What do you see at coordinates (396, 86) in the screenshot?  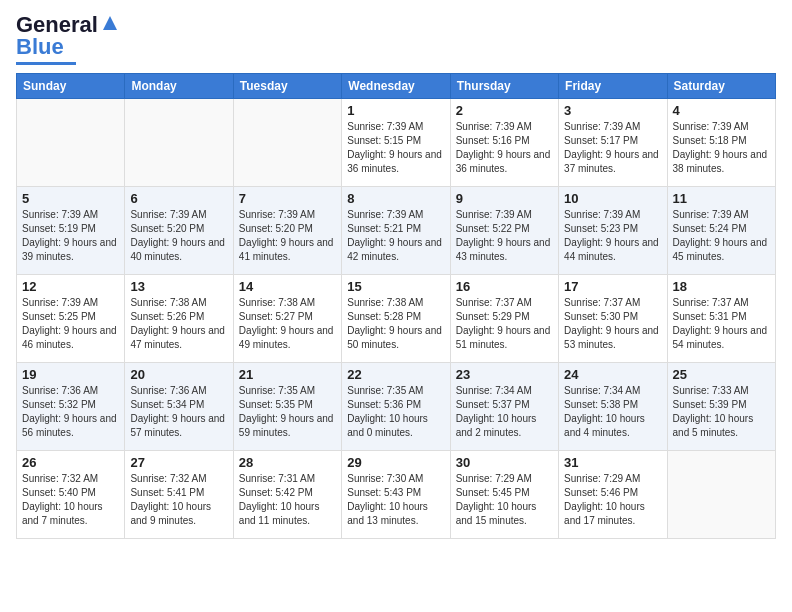 I see `calendar-header-row: SundayMondayTuesdayWednesdayThursdayFrid…` at bounding box center [396, 86].